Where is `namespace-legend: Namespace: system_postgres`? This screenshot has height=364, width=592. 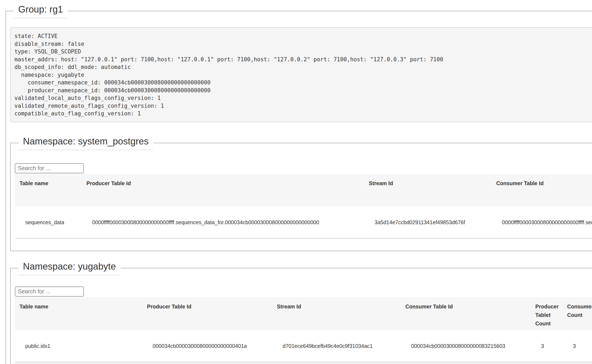 namespace-legend: Namespace: system_postgres is located at coordinates (86, 143).